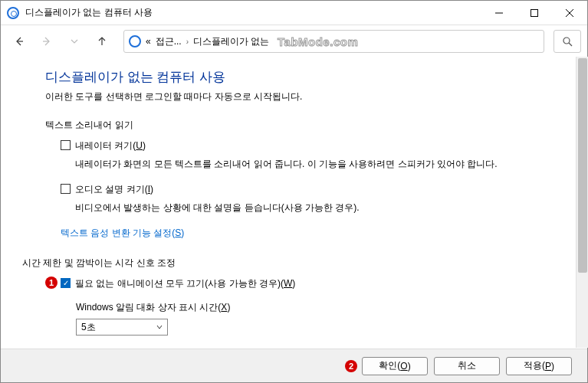  What do you see at coordinates (114, 190) in the screenshot?
I see `audio-description-label: 오디오 설명 켜기(I)` at bounding box center [114, 190].